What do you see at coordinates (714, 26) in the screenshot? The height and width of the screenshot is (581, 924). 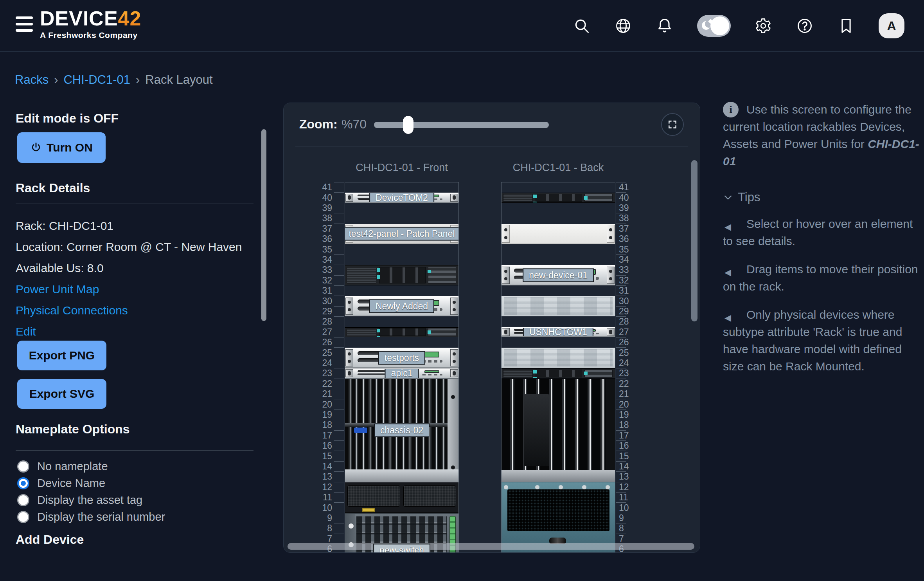 I see `theme-toggle` at bounding box center [714, 26].